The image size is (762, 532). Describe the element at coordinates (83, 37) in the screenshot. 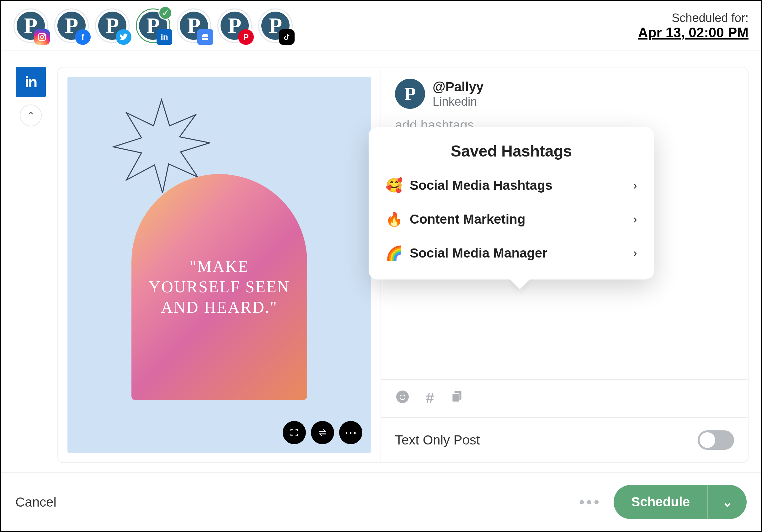

I see `facebook-icon: f` at that location.